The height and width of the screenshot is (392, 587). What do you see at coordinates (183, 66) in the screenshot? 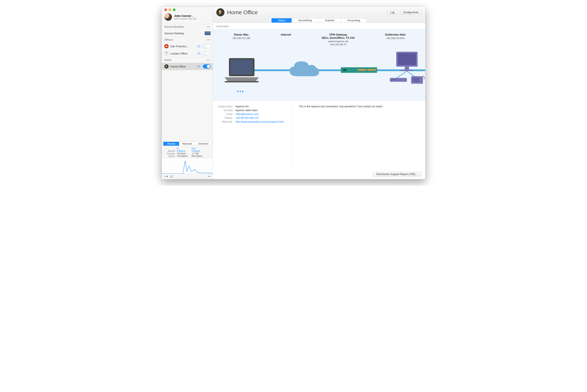
I see `sidebar-item-label: Home Office` at bounding box center [183, 66].